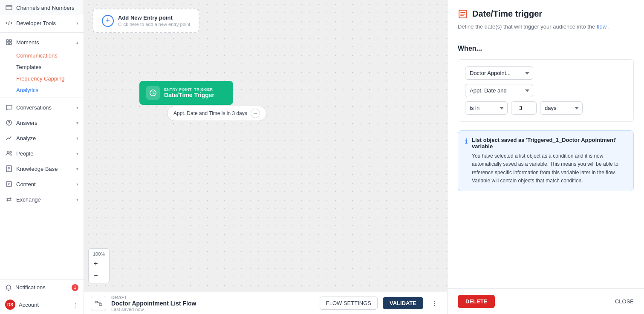  I want to click on condition-row-operator: is in days, so click(546, 108).